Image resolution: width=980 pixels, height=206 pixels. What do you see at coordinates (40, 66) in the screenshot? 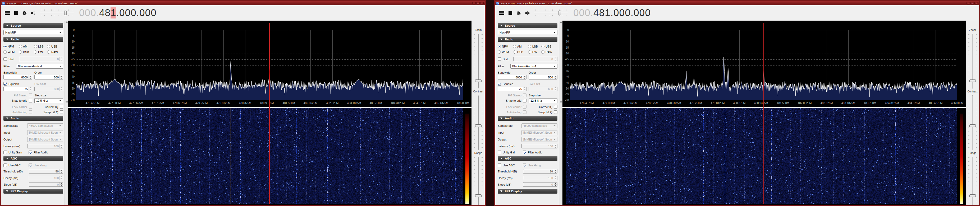
I see `filter-dropdown: Blackman-Harris 4` at bounding box center [40, 66].